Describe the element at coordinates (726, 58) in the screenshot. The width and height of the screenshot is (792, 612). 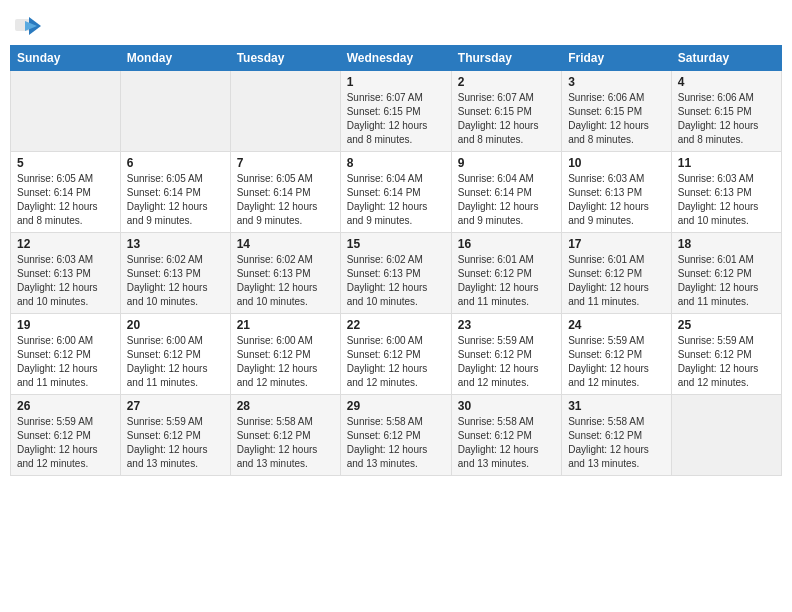
I see `weekday-header: Saturday` at that location.